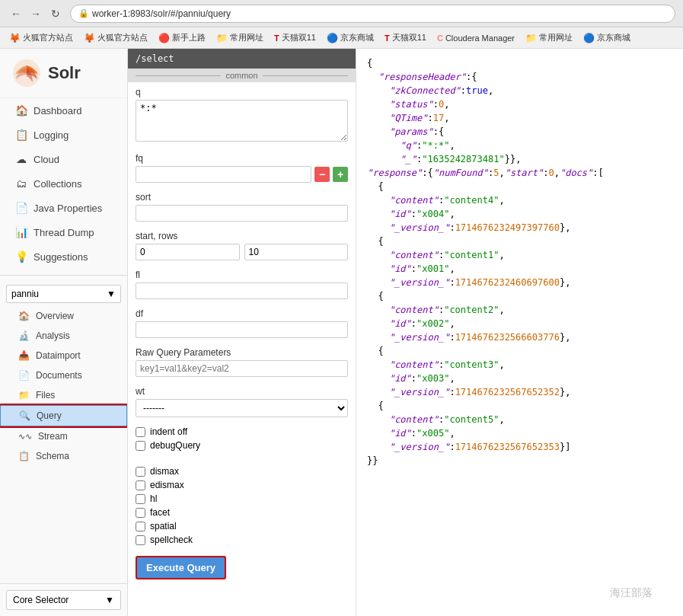  I want to click on files-icon: 📁, so click(24, 395).